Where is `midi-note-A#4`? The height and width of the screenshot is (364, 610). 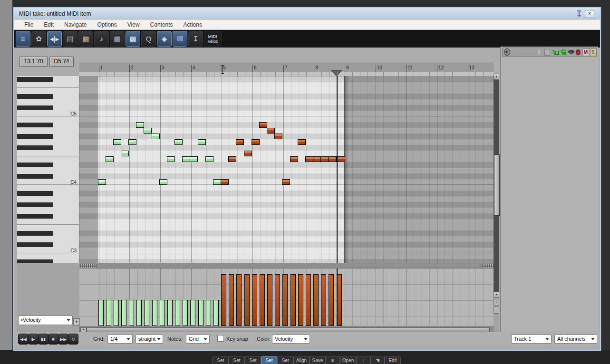 midi-note-A#4 is located at coordinates (140, 125).